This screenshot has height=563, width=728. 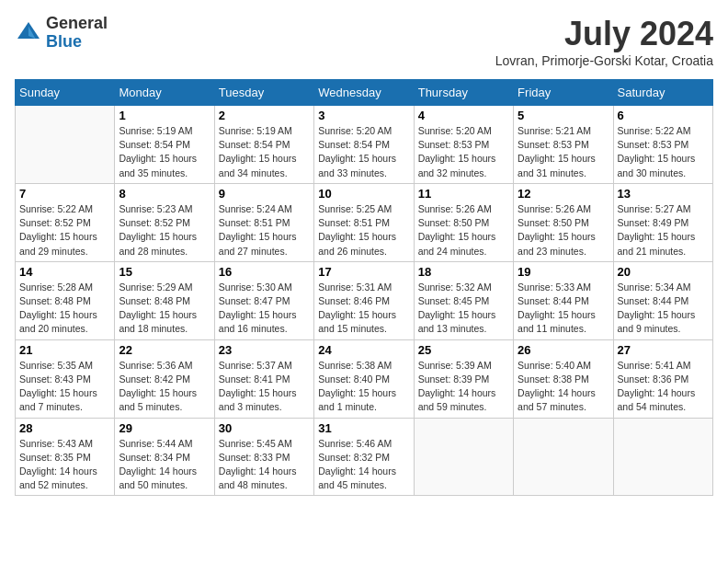 What do you see at coordinates (164, 350) in the screenshot?
I see `day-number: 22` at bounding box center [164, 350].